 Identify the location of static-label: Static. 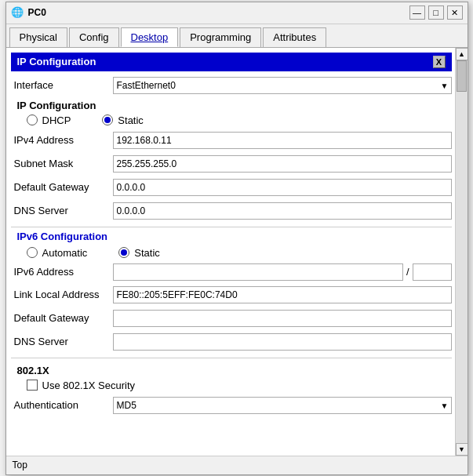
(130, 121).